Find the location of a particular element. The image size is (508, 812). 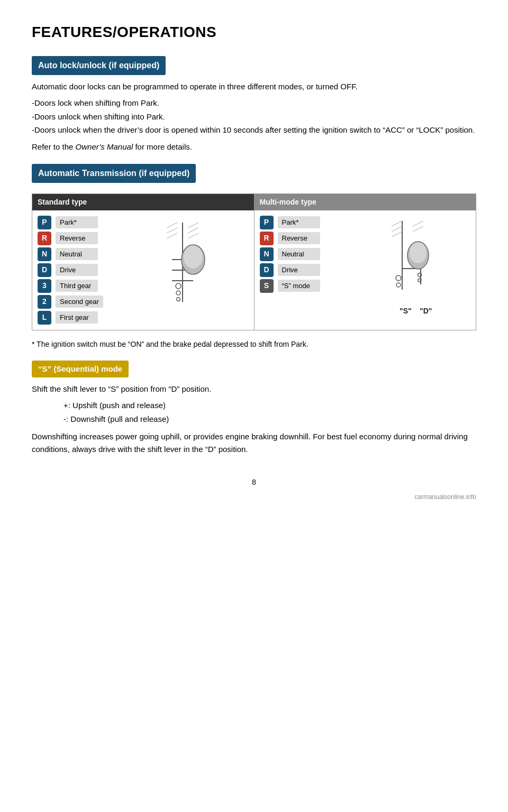

dash-item-3: -Doors unlock when the driver’s door is … is located at coordinates (254, 130).